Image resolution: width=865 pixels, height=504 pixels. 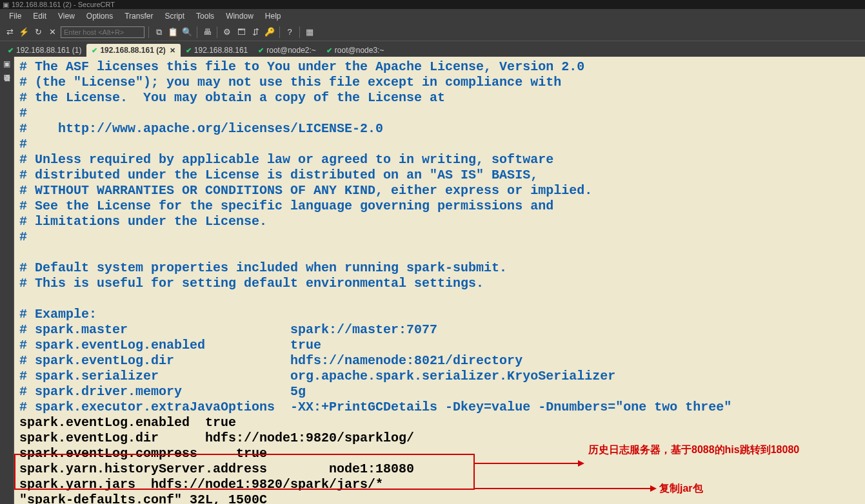 What do you see at coordinates (273, 16) in the screenshot?
I see `menu-help: Help` at bounding box center [273, 16].